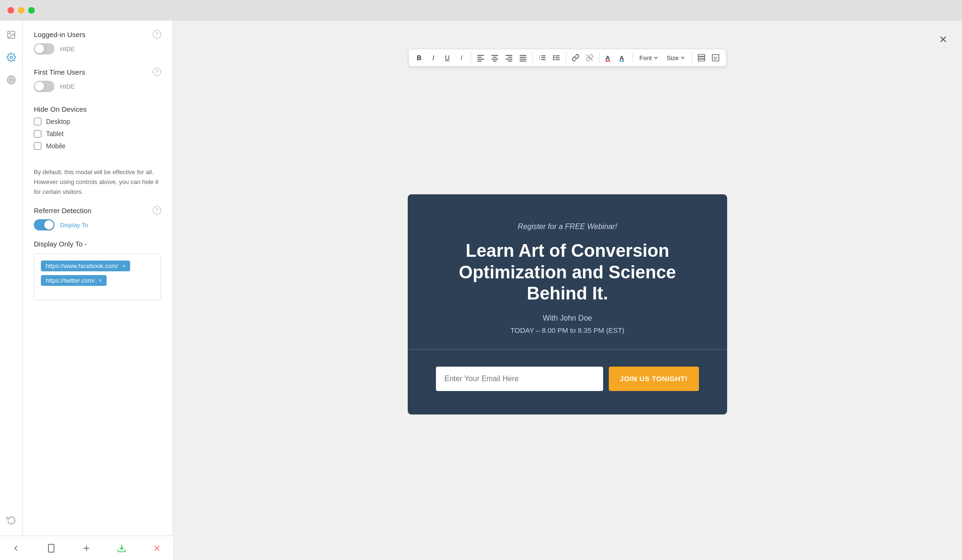  What do you see at coordinates (98, 134) in the screenshot?
I see `tablet-checkbox-row: Tablet` at bounding box center [98, 134].